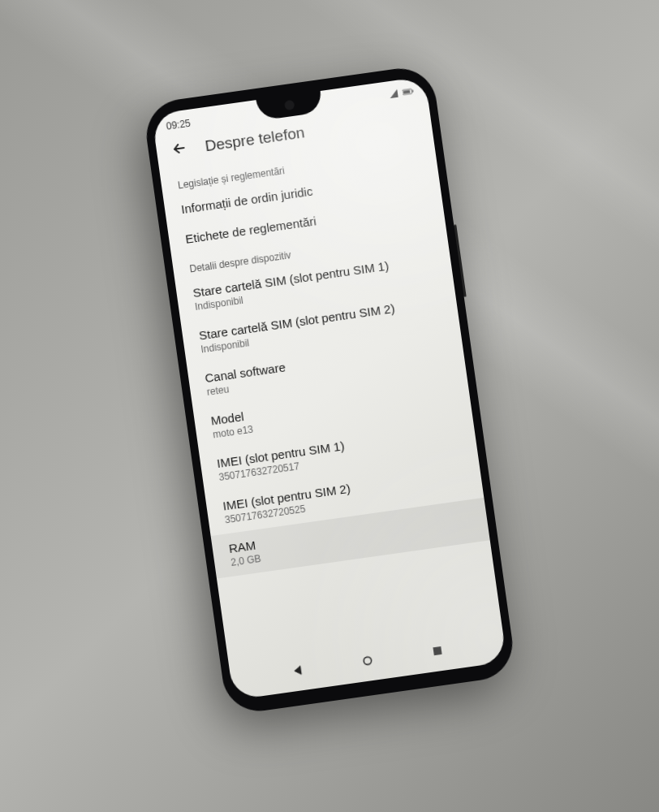  Describe the element at coordinates (299, 672) in the screenshot. I see `nav-back-button` at that location.